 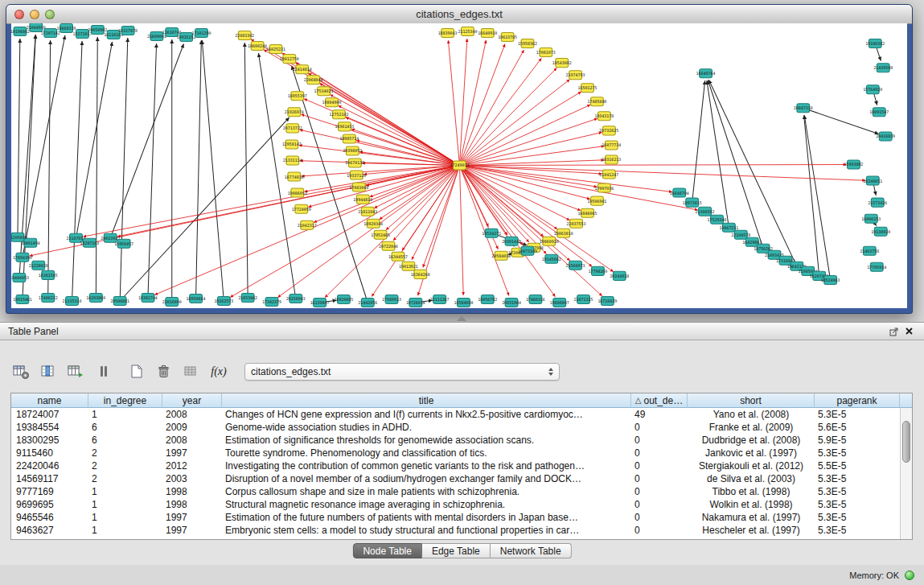 What do you see at coordinates (455, 427) in the screenshot?
I see `table-row: 1938455462009Genome-wide association stu…` at bounding box center [455, 427].